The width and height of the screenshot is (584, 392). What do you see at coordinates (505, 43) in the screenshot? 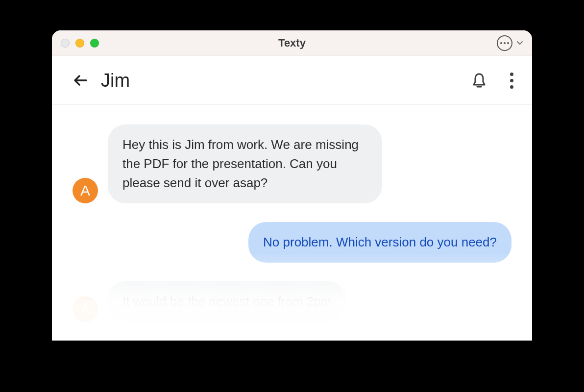
I see `more-options-button` at bounding box center [505, 43].